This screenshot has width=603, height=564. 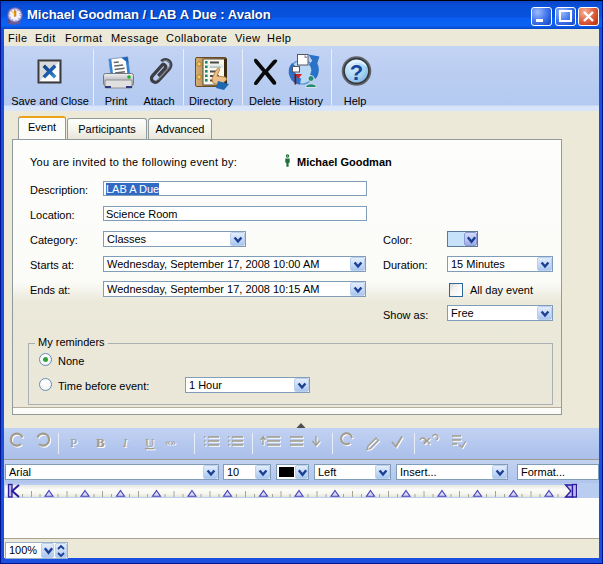 What do you see at coordinates (100, 442) in the screenshot?
I see `svg-text: B` at bounding box center [100, 442].